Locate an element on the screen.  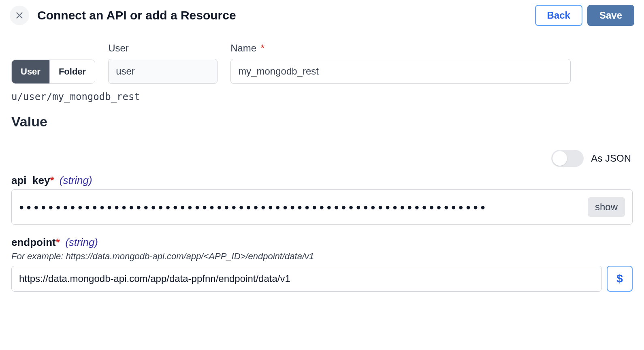
scope-segmented-wrapper: User Folder is located at coordinates (53, 72).